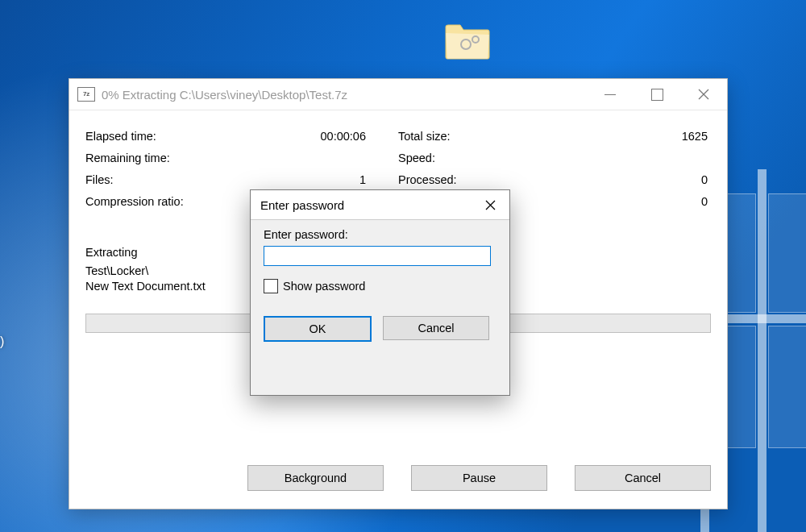 The image size is (806, 532). What do you see at coordinates (380, 205) in the screenshot?
I see `dialog-titlebar: Enter password` at bounding box center [380, 205].